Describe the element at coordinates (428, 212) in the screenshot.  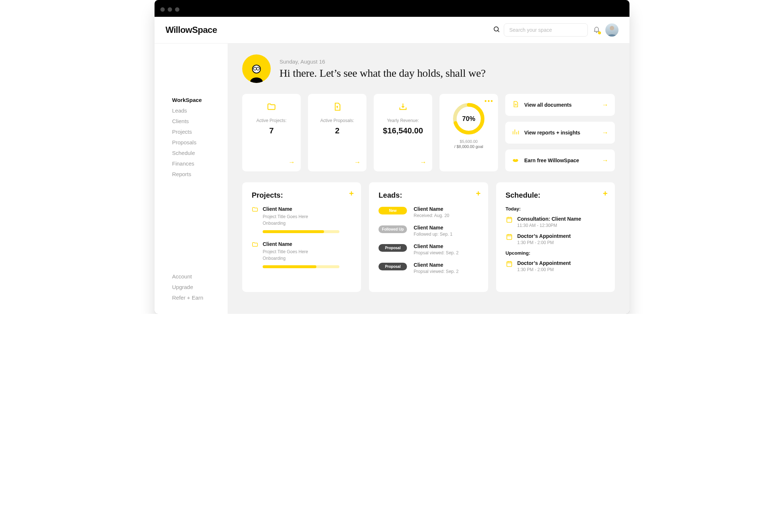
I see `lead-item: New Client Name Received: Aug. 20` at that location.